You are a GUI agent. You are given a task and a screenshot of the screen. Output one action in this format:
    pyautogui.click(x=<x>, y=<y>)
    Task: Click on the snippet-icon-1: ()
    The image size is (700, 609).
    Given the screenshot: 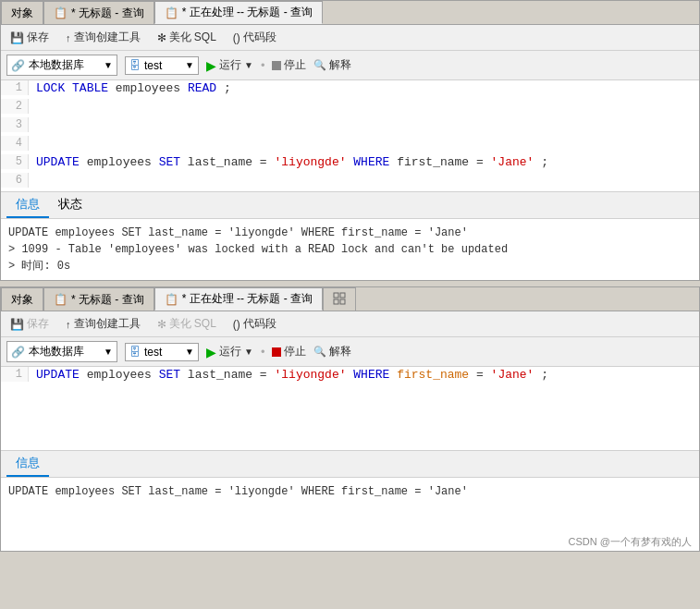 What is the action you would take?
    pyautogui.click(x=237, y=38)
    